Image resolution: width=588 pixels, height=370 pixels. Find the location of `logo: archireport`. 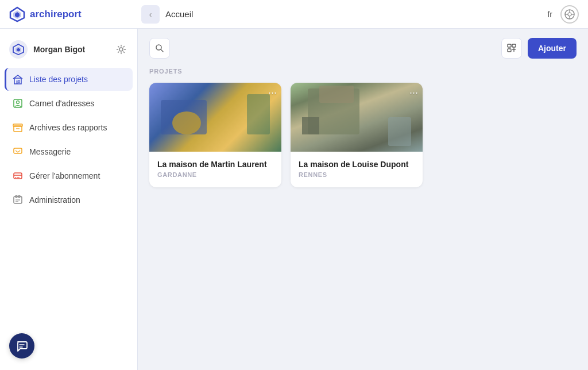

logo: archireport is located at coordinates (75, 14).